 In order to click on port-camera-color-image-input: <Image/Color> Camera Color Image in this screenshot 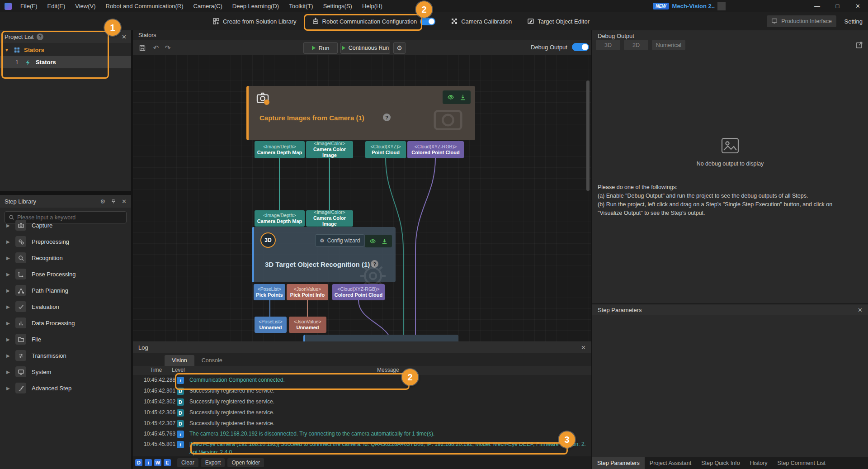, I will do `click(330, 218)`.